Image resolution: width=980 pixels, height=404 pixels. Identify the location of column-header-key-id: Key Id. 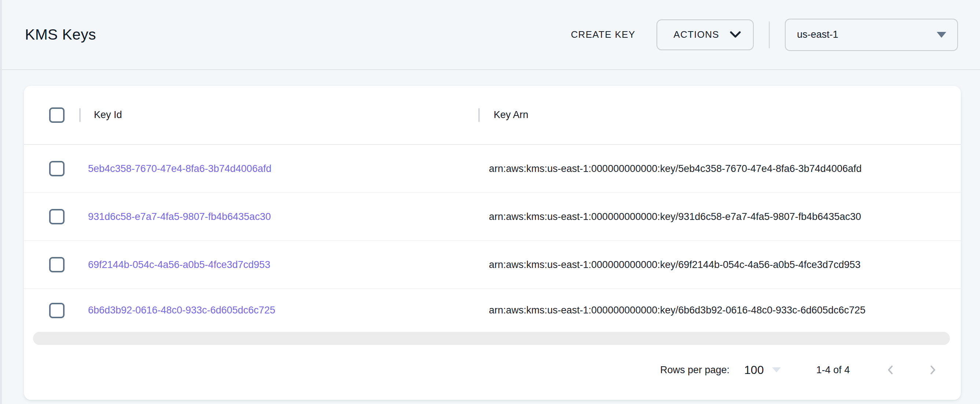
(279, 115).